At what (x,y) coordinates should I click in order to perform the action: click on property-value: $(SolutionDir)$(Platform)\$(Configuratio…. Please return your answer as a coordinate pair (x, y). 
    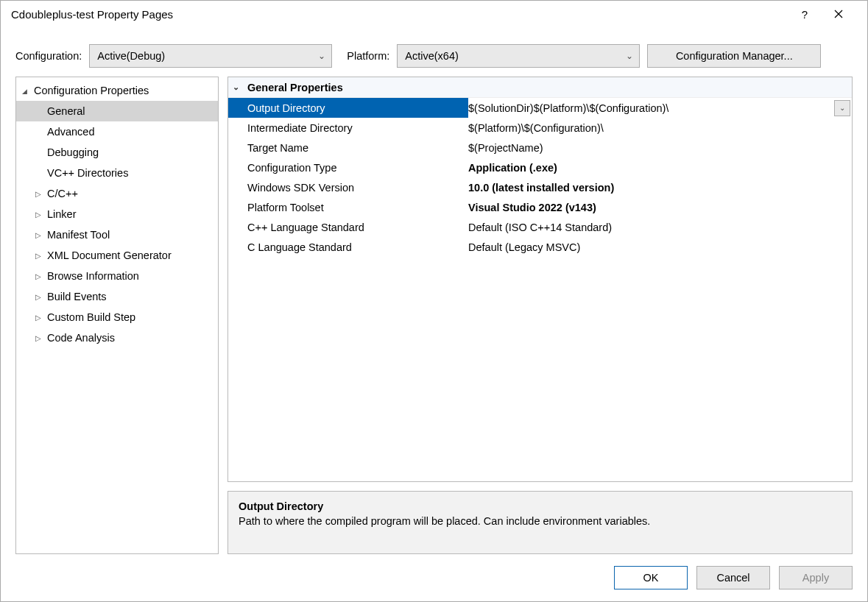
    Looking at the image, I should click on (651, 108).